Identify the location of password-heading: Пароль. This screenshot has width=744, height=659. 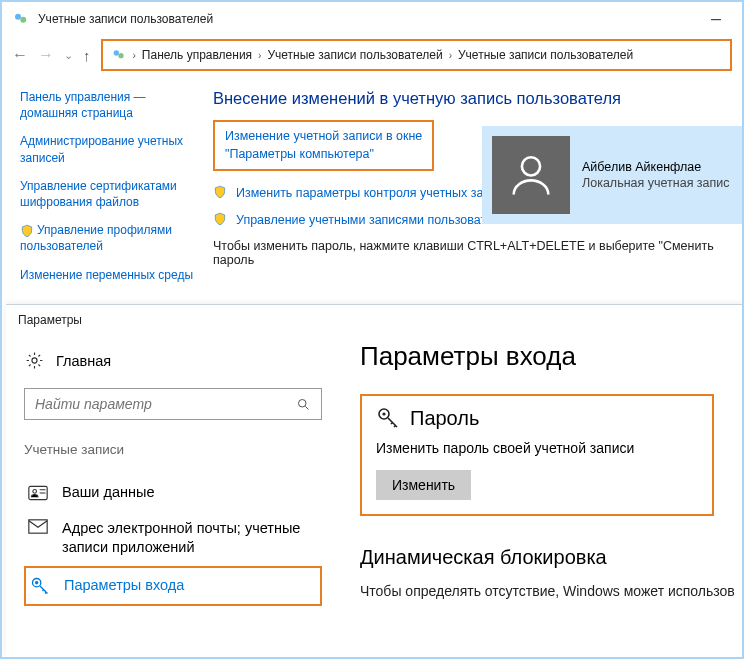
(444, 418).